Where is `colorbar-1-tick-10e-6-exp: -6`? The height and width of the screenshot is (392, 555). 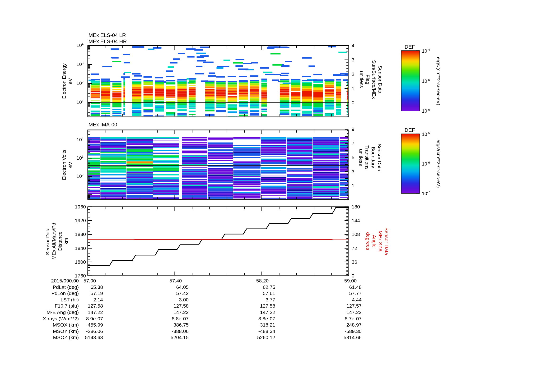
colorbar-1-tick-10e-6-exp: -6 is located at coordinates (429, 110).